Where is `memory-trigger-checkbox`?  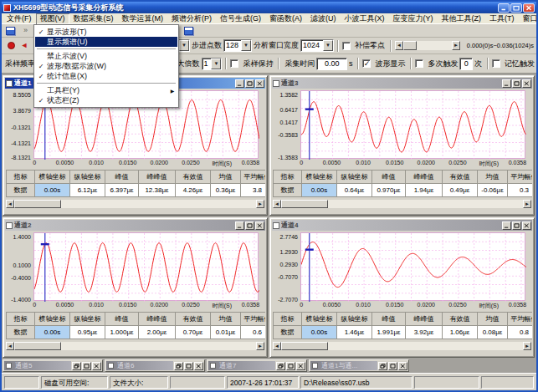
memory-trigger-checkbox is located at coordinates (496, 64).